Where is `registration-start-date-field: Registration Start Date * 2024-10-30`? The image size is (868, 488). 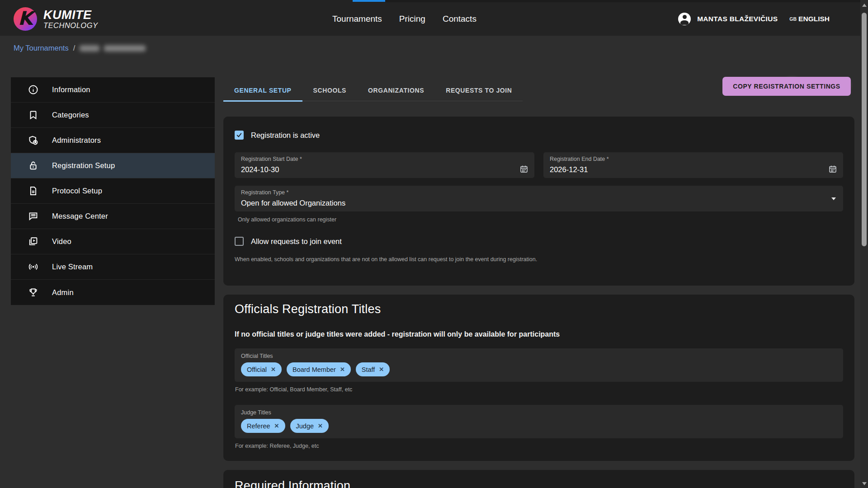
registration-start-date-field: Registration Start Date * 2024-10-30 is located at coordinates (384, 165).